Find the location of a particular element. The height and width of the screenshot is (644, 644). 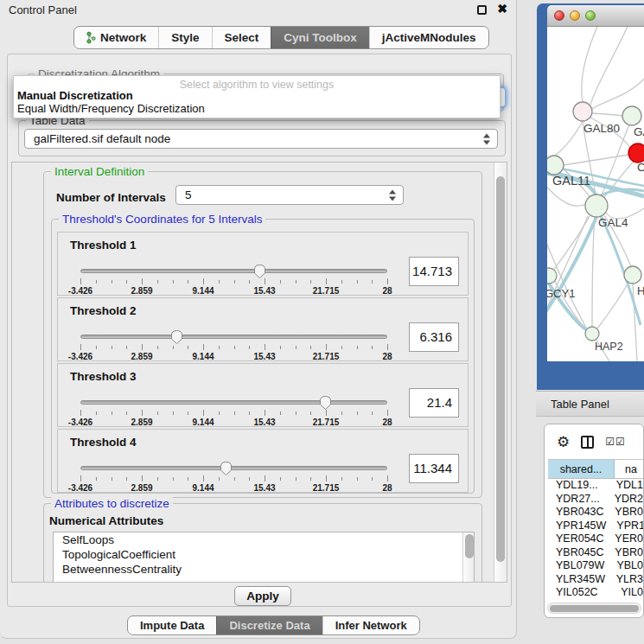

dropdown-option-manual: Manual Discretization is located at coordinates (257, 95).